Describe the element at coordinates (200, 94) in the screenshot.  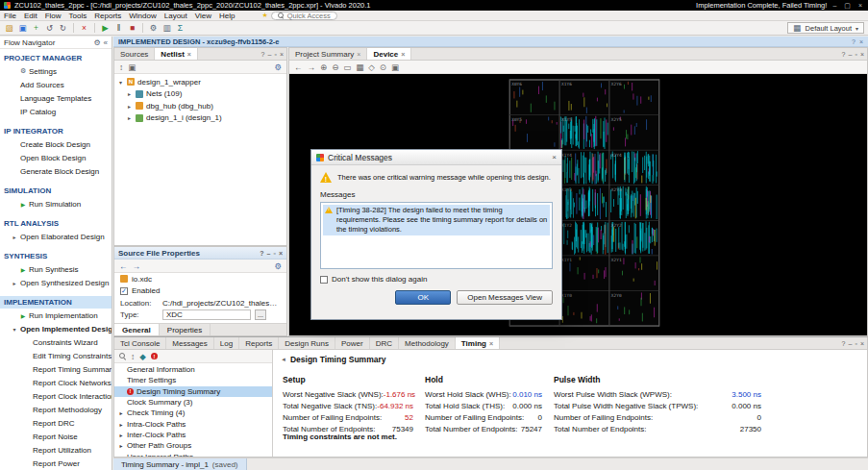
I see `tree-item-nets-109: ▸Nets (109)` at that location.